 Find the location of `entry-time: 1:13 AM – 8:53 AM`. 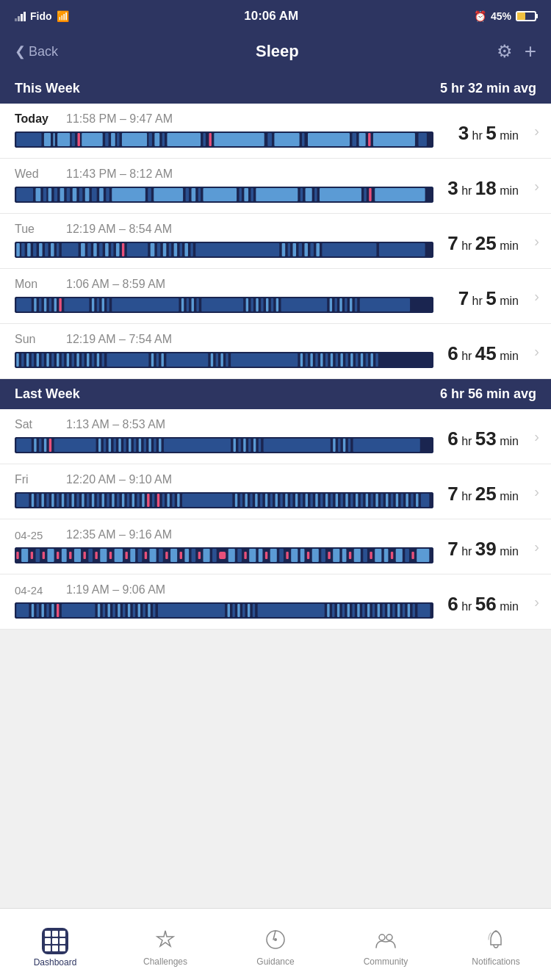

entry-time: 1:13 AM – 8:53 AM is located at coordinates (116, 425).